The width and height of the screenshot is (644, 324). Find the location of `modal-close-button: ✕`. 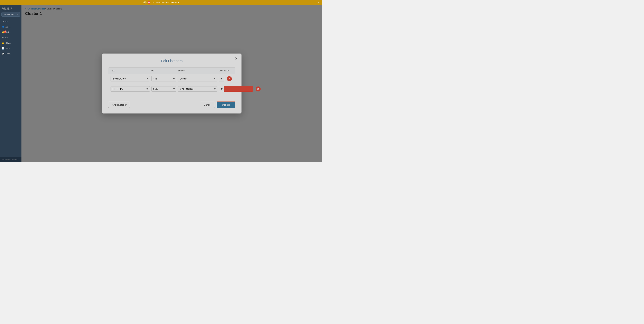

modal-close-button: ✕ is located at coordinates (236, 59).